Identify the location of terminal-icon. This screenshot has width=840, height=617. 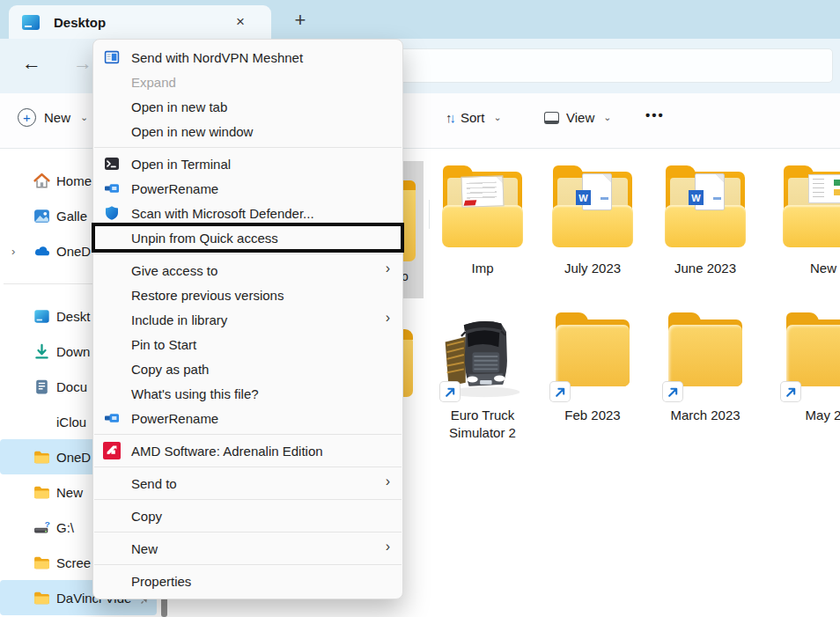
(112, 164).